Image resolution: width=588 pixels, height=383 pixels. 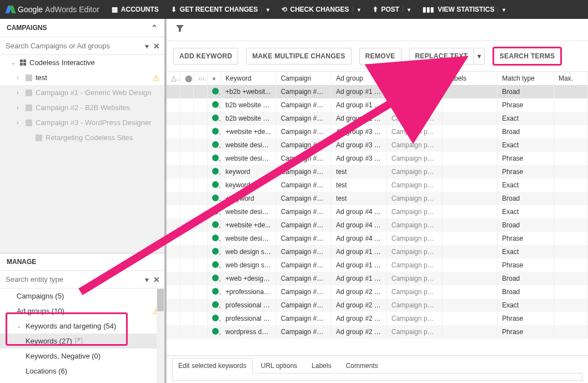 What do you see at coordinates (392, 9) in the screenshot?
I see `post-button: ⬆ POST ▾` at bounding box center [392, 9].